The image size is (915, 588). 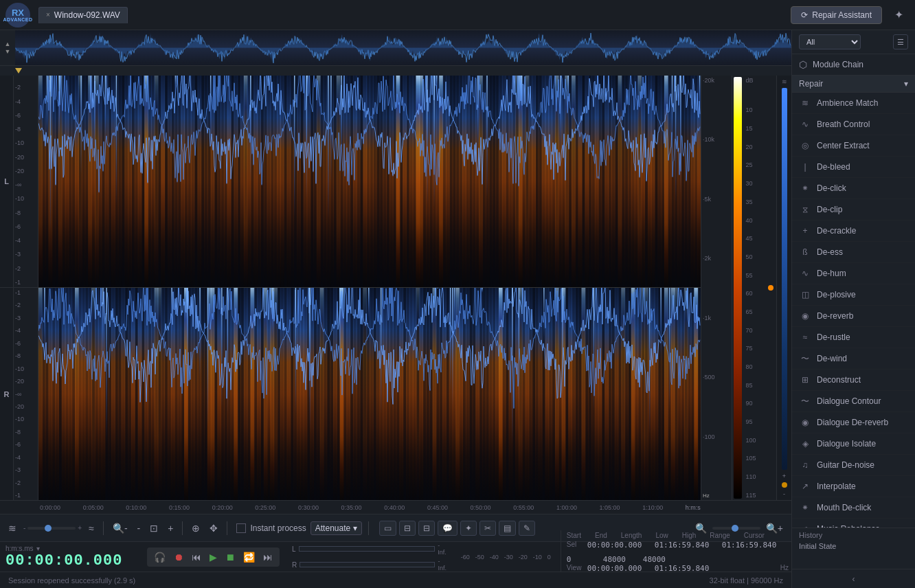 I want to click on next-btn: ⏭, so click(x=268, y=557).